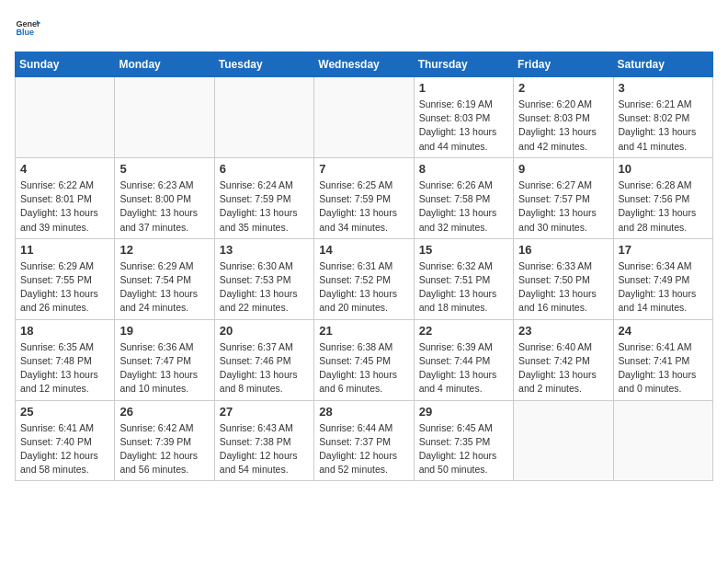 The width and height of the screenshot is (728, 563). What do you see at coordinates (463, 250) in the screenshot?
I see `day-number: 15` at bounding box center [463, 250].